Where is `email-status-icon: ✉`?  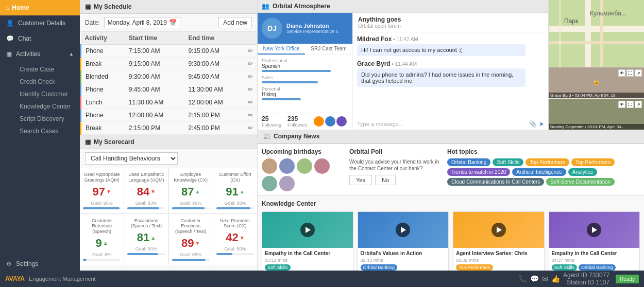
email-status-icon: ✉ is located at coordinates (545, 279).